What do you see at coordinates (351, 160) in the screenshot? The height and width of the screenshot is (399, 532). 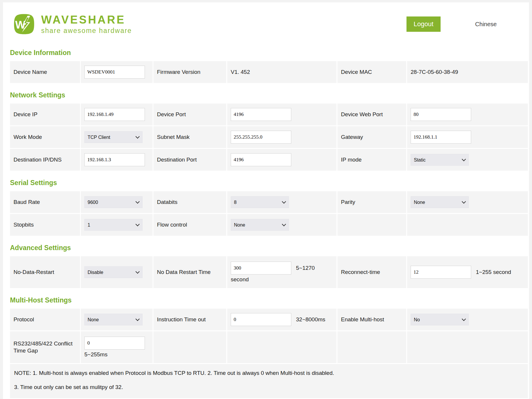 I see `ip-mode-label: IP mode` at bounding box center [351, 160].